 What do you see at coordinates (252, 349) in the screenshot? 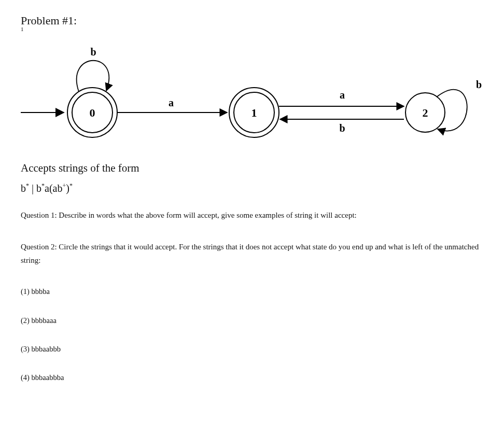
I see `list-item: (3) bbbaabbb` at bounding box center [252, 349].